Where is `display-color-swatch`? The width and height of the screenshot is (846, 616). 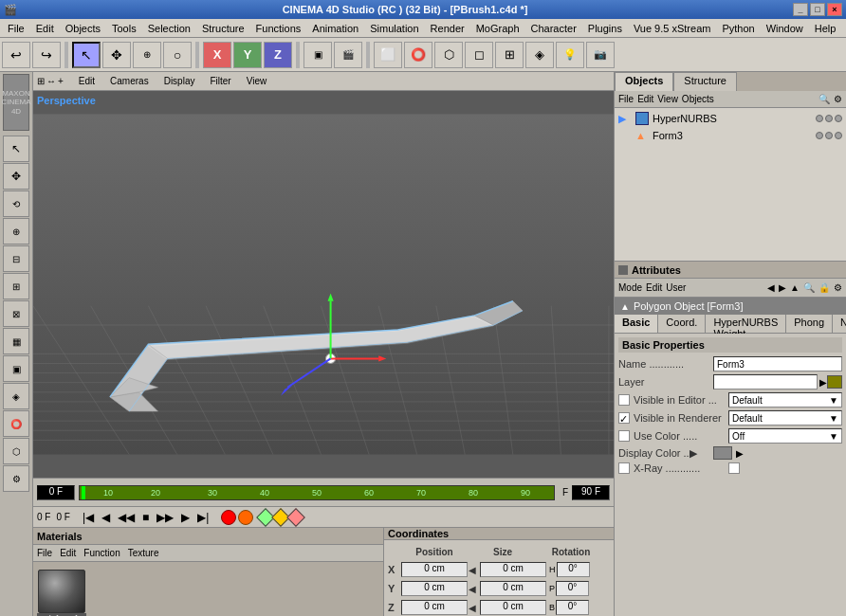
display-color-swatch is located at coordinates (723, 453).